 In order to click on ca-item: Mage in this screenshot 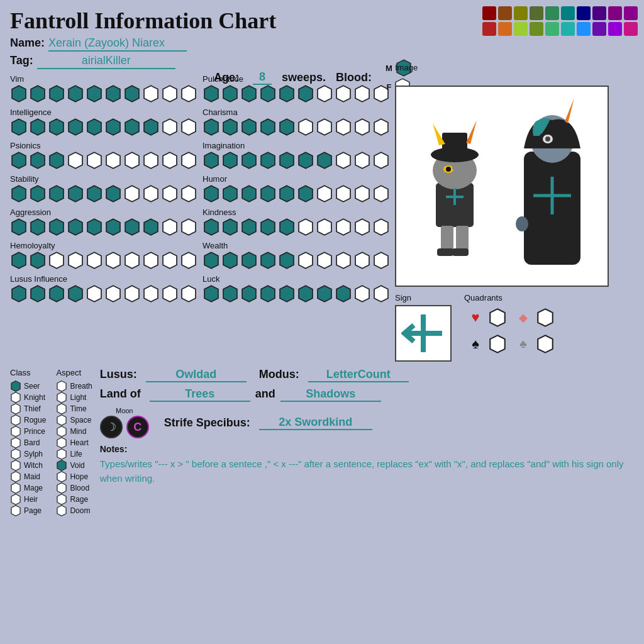, I will do `click(28, 488)`.